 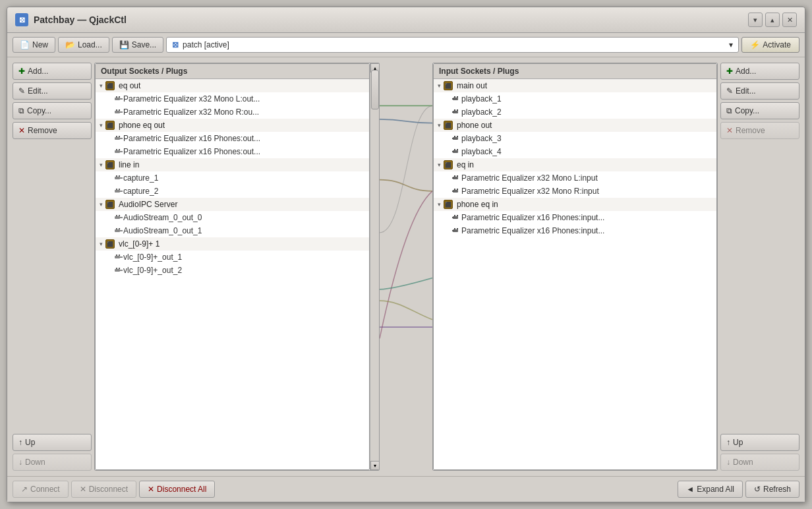 What do you see at coordinates (52, 442) in the screenshot?
I see `up-output-button: ↑ Up` at bounding box center [52, 442].